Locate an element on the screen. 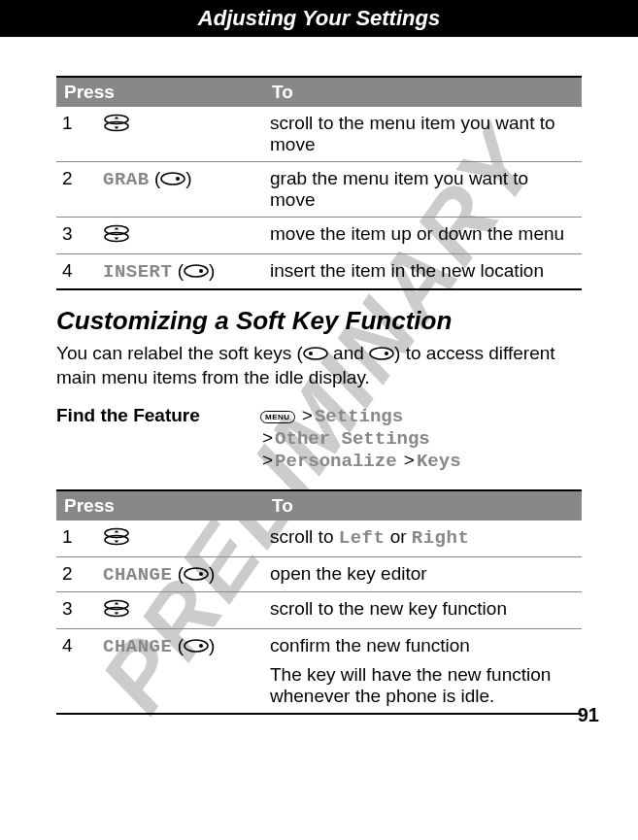 Image resolution: width=638 pixels, height=840 pixels. press-cell: INSERT () is located at coordinates (181, 272).